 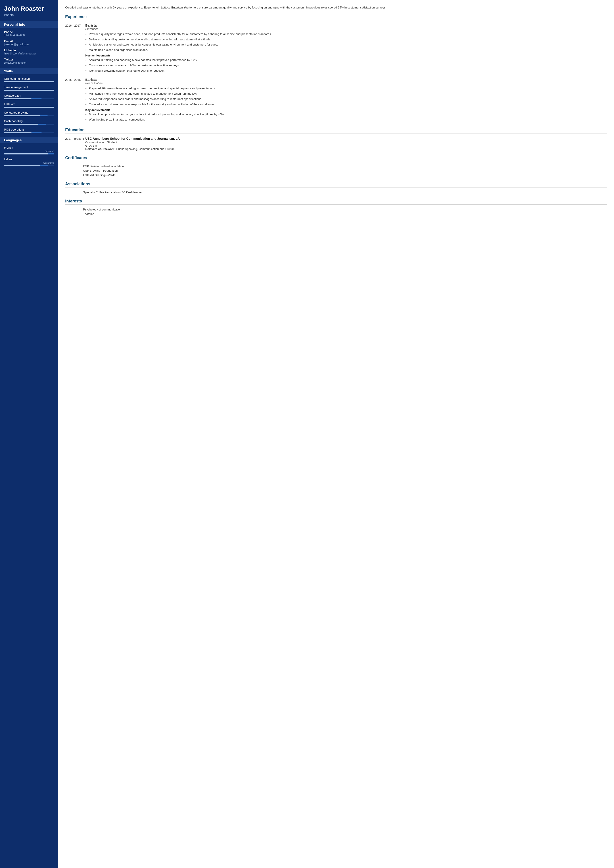 What do you see at coordinates (336, 202) in the screenshot?
I see `interests-heading: Interests` at bounding box center [336, 202].